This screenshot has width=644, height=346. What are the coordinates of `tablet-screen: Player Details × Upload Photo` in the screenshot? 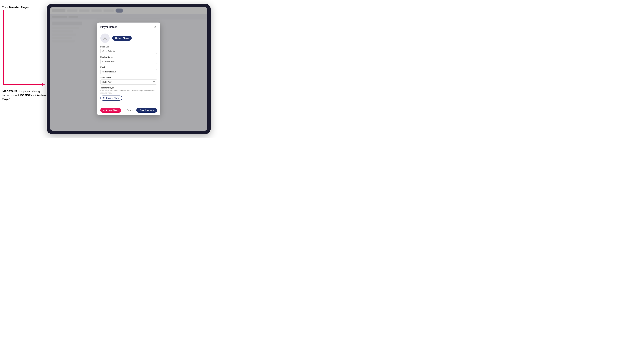 It's located at (129, 69).